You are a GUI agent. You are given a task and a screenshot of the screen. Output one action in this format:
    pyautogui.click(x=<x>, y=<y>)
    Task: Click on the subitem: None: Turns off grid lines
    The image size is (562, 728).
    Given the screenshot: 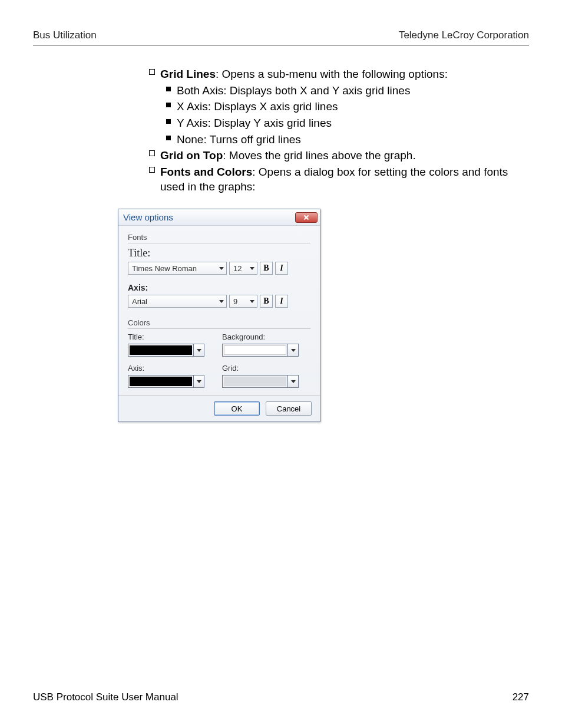 What is the action you would take?
    pyautogui.click(x=353, y=140)
    